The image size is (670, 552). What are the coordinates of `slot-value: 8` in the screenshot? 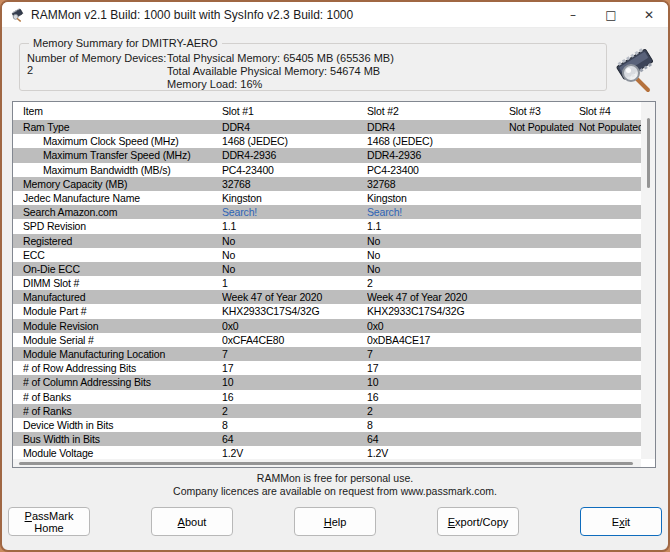 It's located at (438, 425).